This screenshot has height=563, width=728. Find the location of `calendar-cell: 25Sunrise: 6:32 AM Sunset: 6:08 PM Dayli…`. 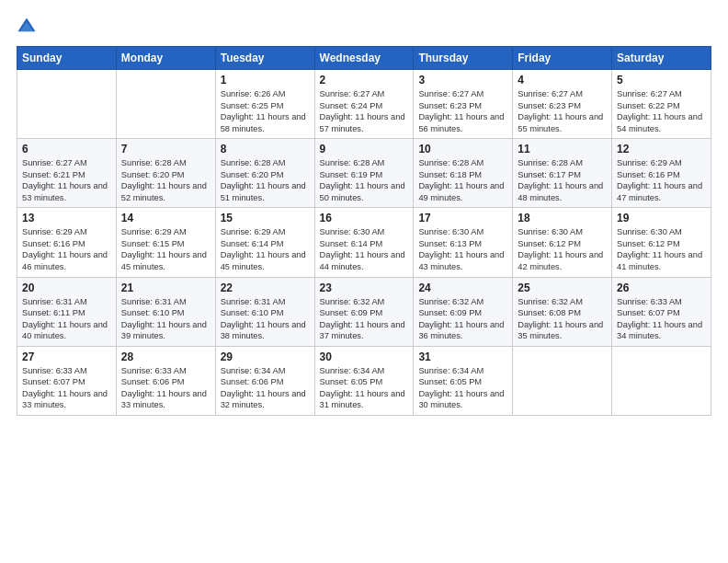

calendar-cell: 25Sunrise: 6:32 AM Sunset: 6:08 PM Dayli… is located at coordinates (563, 311).